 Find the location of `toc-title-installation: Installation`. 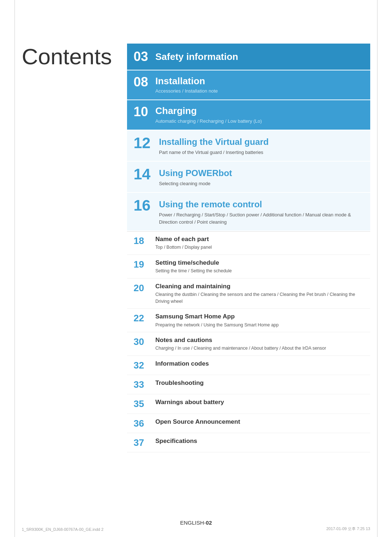

toc-title-installation: Installation is located at coordinates (260, 81).